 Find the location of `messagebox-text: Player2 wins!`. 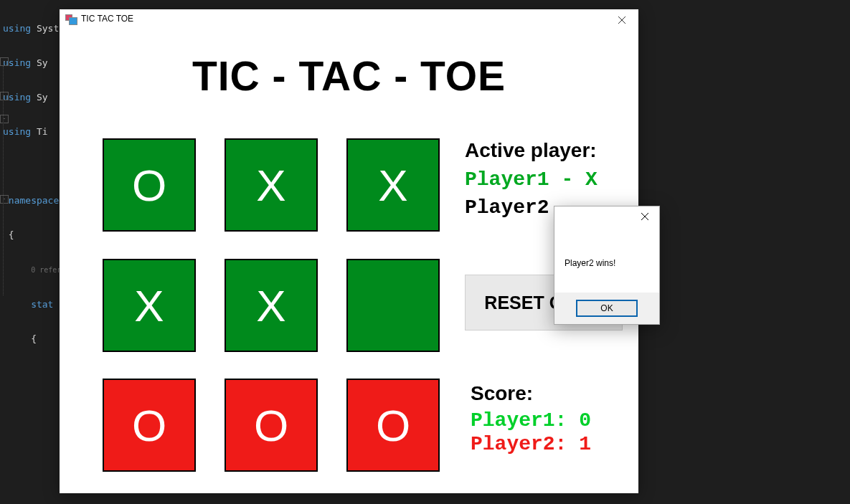

messagebox-text: Player2 wins! is located at coordinates (590, 263).